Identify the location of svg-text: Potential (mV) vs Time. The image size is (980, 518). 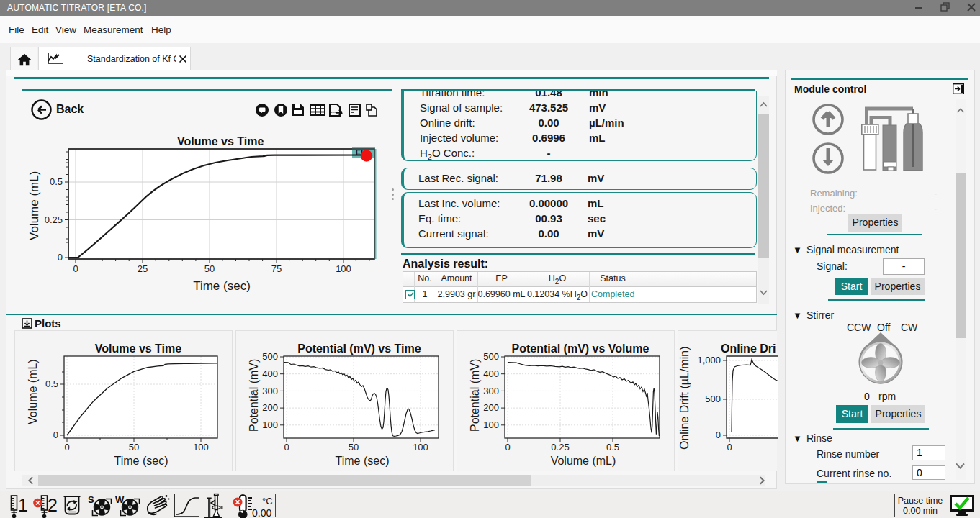
(359, 348).